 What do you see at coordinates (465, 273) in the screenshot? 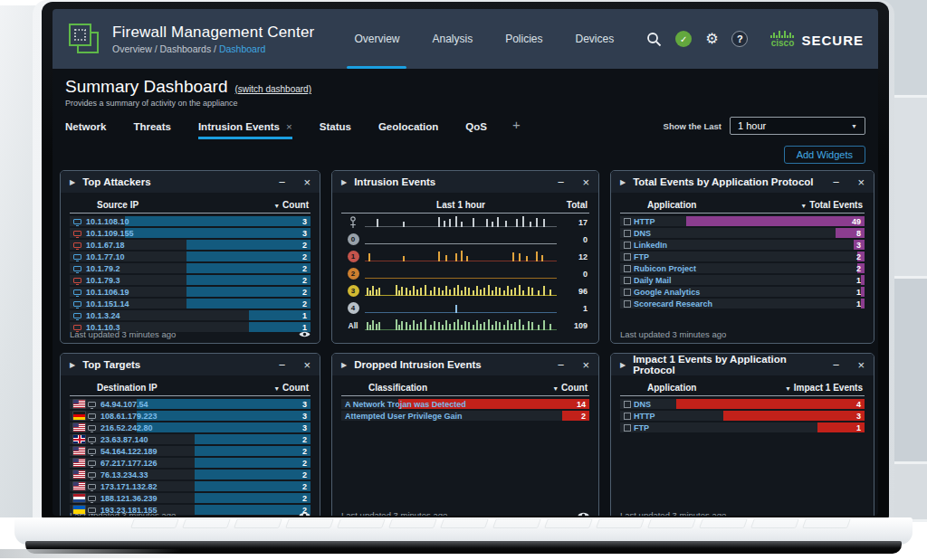
I see `spark-row: 20` at bounding box center [465, 273].